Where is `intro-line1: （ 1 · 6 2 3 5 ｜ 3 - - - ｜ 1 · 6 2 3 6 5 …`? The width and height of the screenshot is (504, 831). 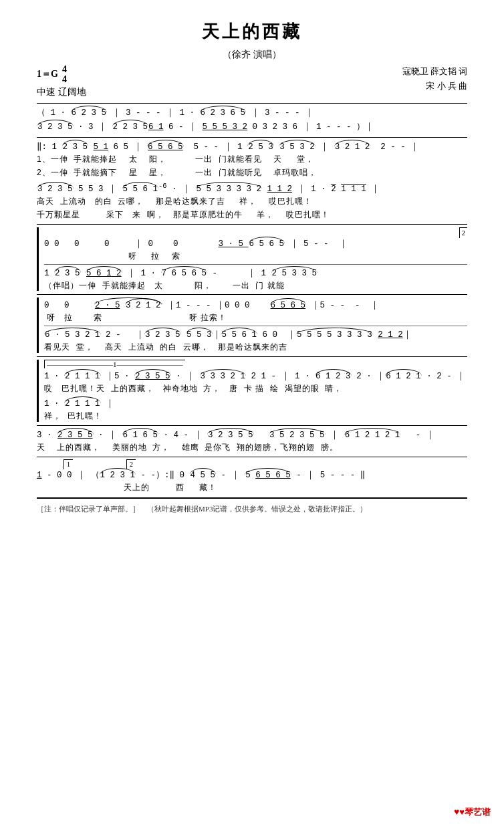
intro-line1: （ 1 · 6 2 3 5 ｜ 3 - - - ｜ 1 · 6 2 3 6 5 … is located at coordinates (252, 112).